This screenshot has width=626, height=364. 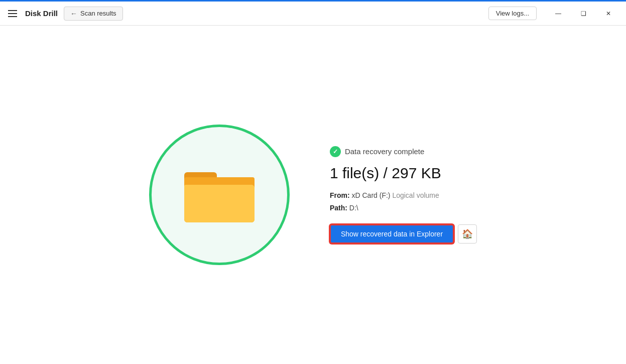 I want to click on scan-results-button: ← Scan results, so click(x=93, y=14).